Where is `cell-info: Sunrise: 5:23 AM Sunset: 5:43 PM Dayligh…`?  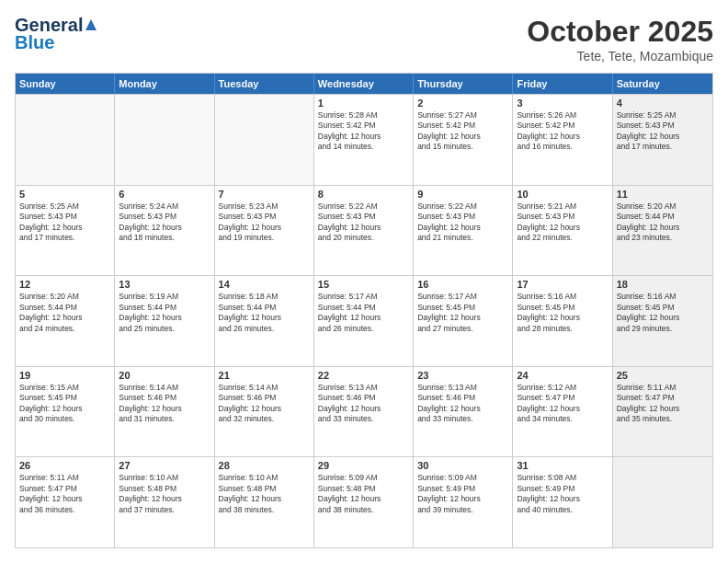
cell-info: Sunrise: 5:23 AM Sunset: 5:43 PM Dayligh… is located at coordinates (265, 223).